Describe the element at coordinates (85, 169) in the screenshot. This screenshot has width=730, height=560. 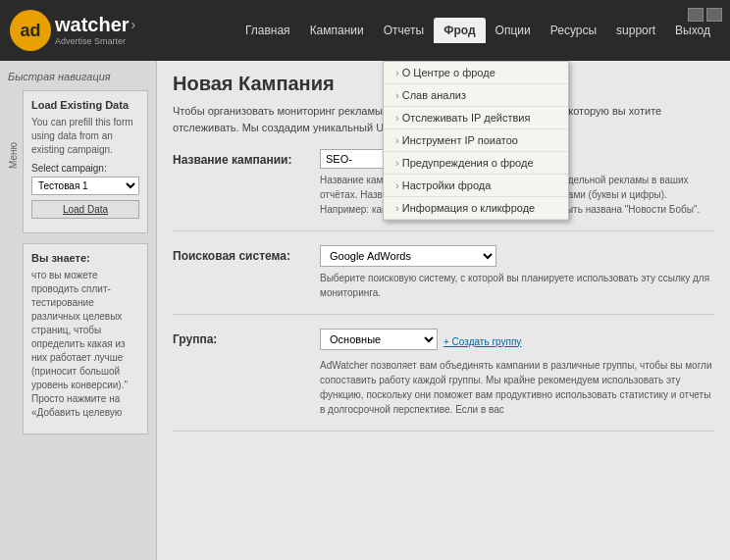
I see `select-label: Select campaign:` at that location.